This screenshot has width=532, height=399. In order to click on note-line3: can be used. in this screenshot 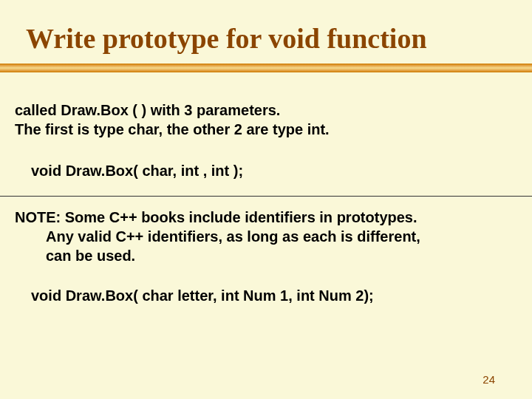, I will do `click(266, 256)`.